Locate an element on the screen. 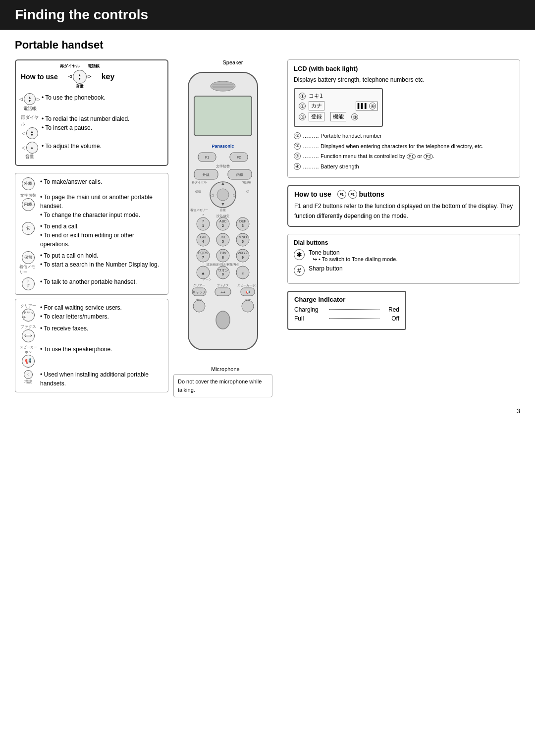 The width and height of the screenshot is (535, 756). tone-icon: ✱ is located at coordinates (299, 255).